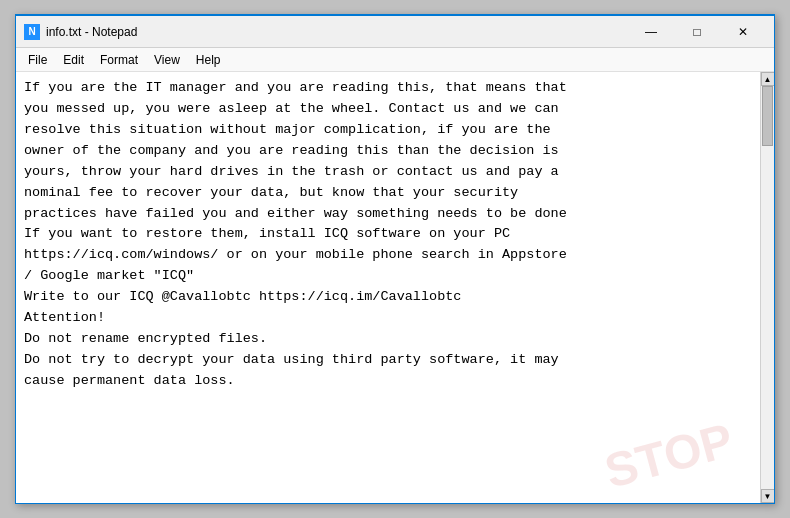 This screenshot has height=518, width=790. What do you see at coordinates (697, 32) in the screenshot?
I see `maximize-button: □` at bounding box center [697, 32].